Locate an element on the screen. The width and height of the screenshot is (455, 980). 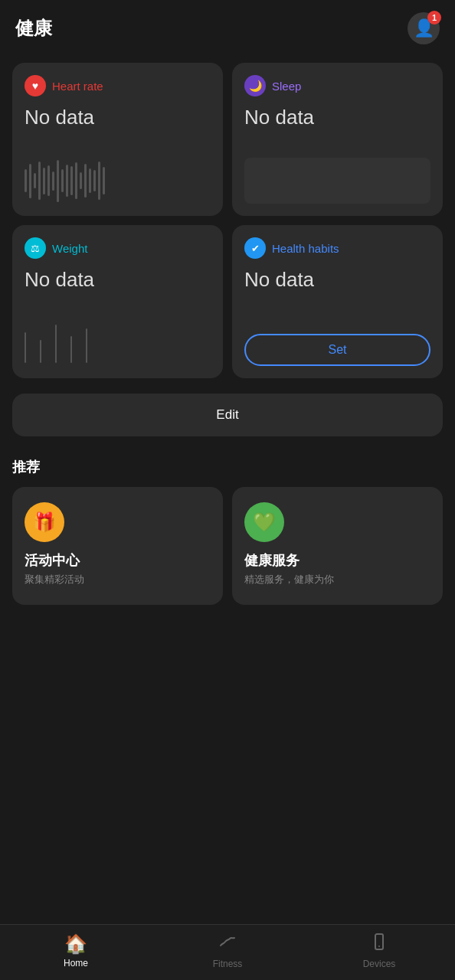
activity-center-card: 🎁 活动中心 聚集精彩活动 is located at coordinates (118, 546).